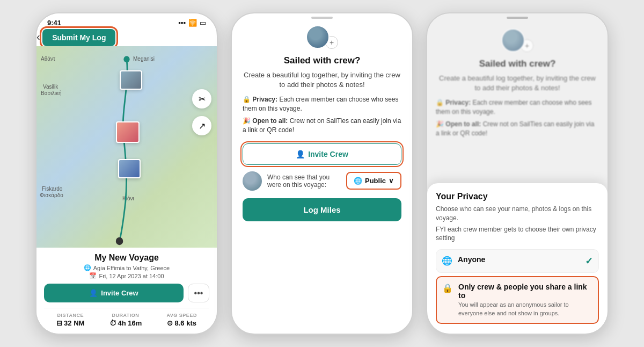 This screenshot has width=644, height=347. What do you see at coordinates (517, 300) in the screenshot?
I see `privacy-option-crew-only: 🔒 Only crew & people you share a link to…` at bounding box center [517, 300].